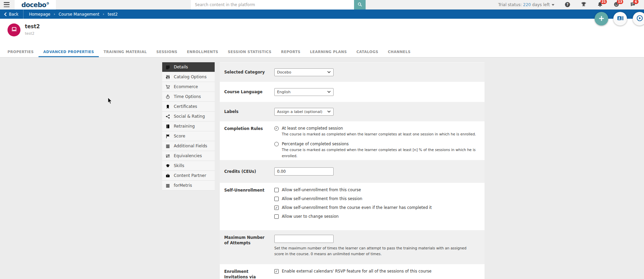 The height and width of the screenshot is (279, 644). Describe the element at coordinates (168, 127) in the screenshot. I see `book-icon` at that location.